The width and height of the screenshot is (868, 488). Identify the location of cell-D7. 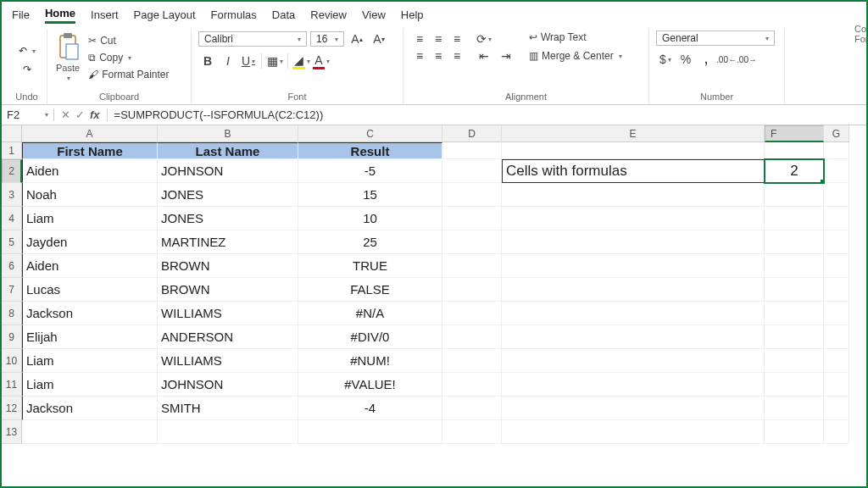
(472, 290).